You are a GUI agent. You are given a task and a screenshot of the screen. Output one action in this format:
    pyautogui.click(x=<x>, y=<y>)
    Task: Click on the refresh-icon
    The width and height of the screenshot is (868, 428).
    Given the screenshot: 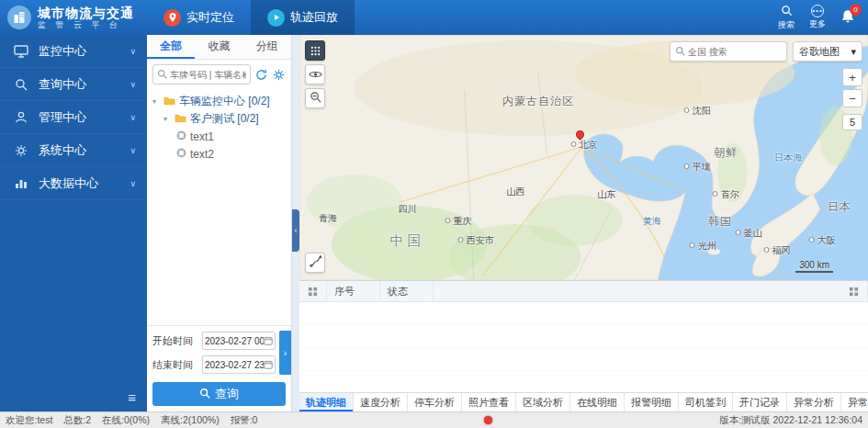 What is the action you would take?
    pyautogui.click(x=261, y=75)
    